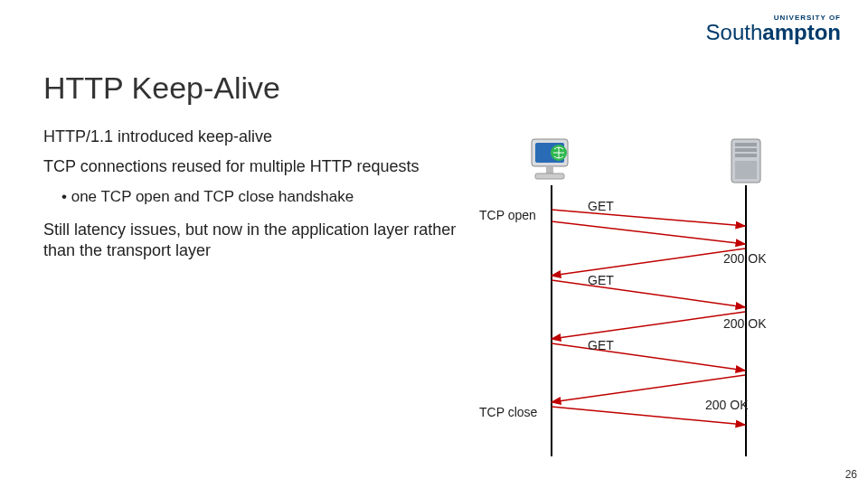  Describe the element at coordinates (251, 166) in the screenshot. I see `paragraph-2: TCP connections reused for multiple HTTP…` at that location.